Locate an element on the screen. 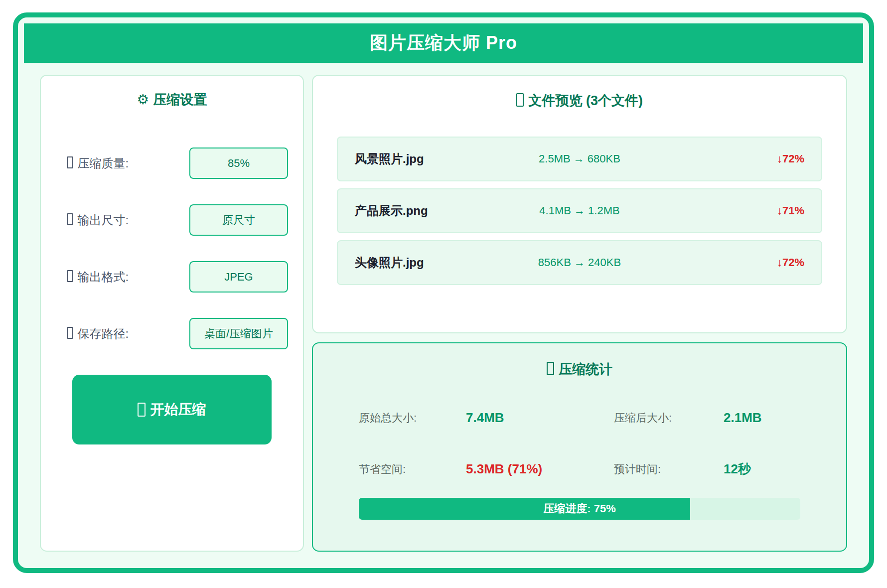 The image size is (887, 588). output-format-icon is located at coordinates (70, 276).